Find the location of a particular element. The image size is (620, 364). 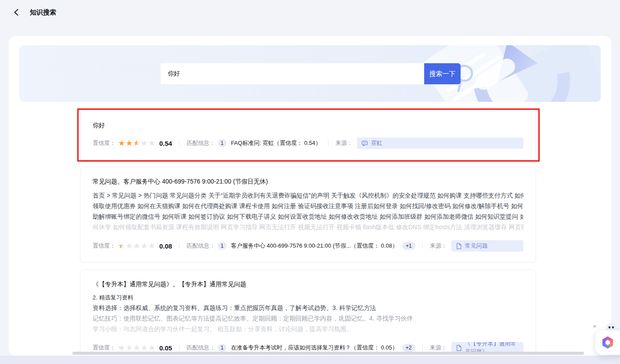

result-card: 你好 置信度： ★★★★★★★★★★ 0.54 匹配信息： 1 FAQ标准问: … is located at coordinates (308, 135).